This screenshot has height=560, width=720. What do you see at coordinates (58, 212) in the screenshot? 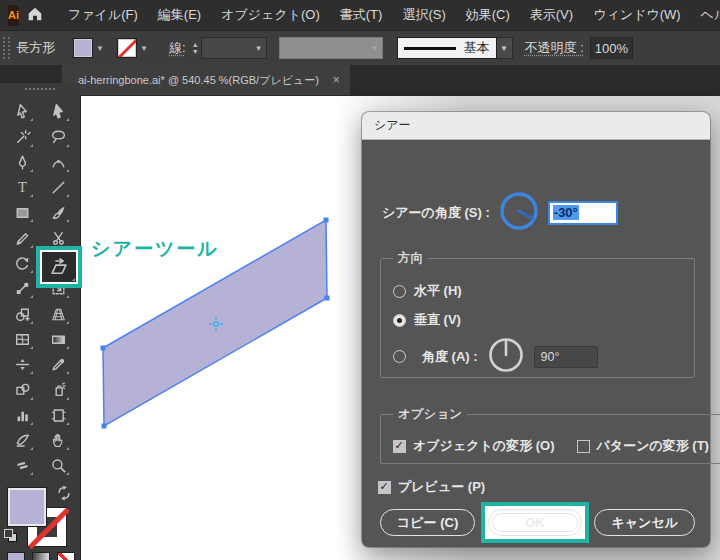
I see `paintbrush-tool` at bounding box center [58, 212].